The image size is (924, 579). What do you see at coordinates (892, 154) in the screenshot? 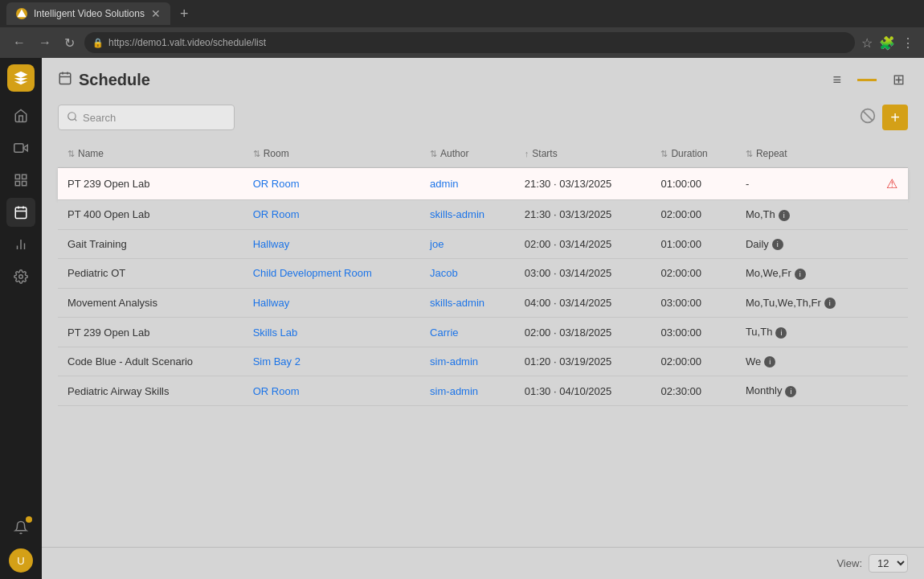
I see `col-actions` at bounding box center [892, 154].